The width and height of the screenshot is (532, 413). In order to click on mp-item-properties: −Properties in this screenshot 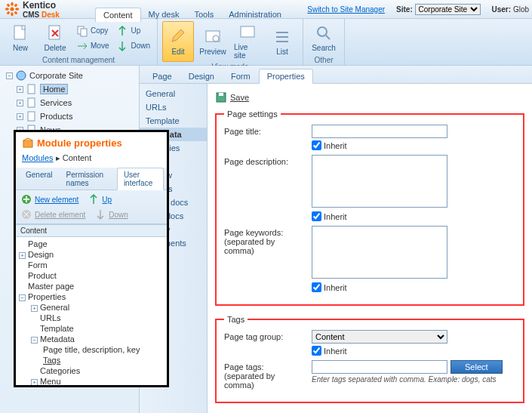, I will do `click(91, 297)`.